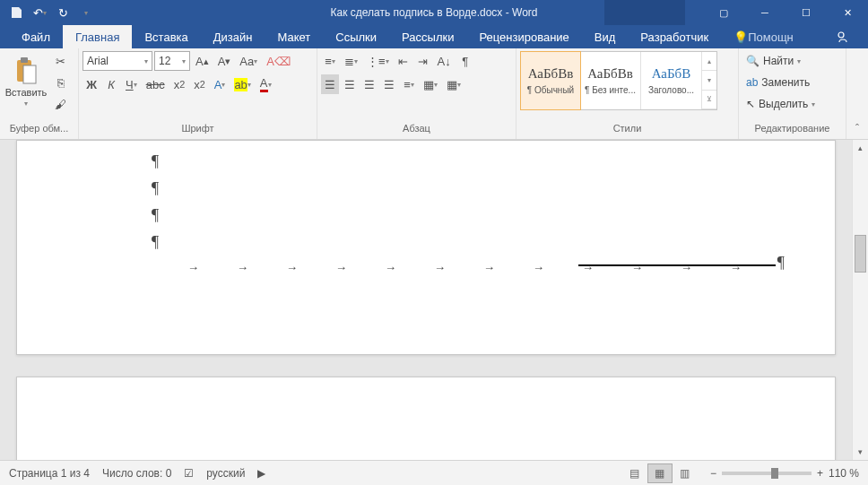 This screenshot has width=868, height=485. What do you see at coordinates (61, 82) in the screenshot?
I see `copy-icon: ⎘` at bounding box center [61, 82].